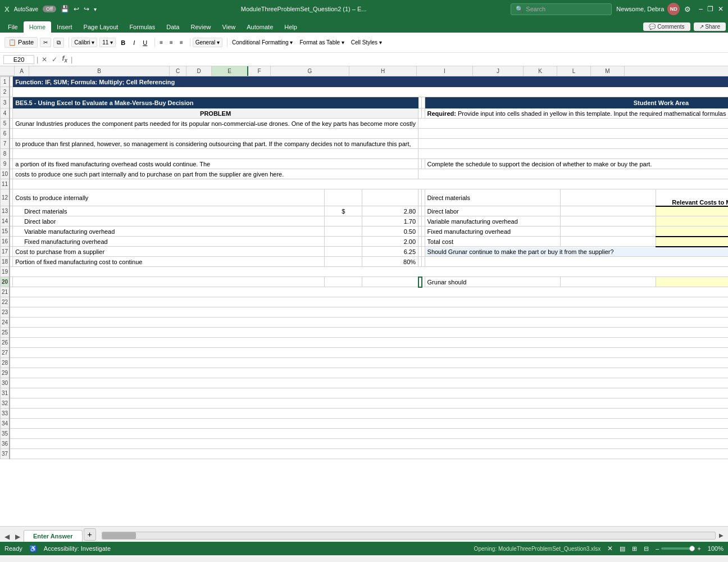  Describe the element at coordinates (635, 549) in the screenshot. I see `page-layout-view-btn: ⊞` at that location.